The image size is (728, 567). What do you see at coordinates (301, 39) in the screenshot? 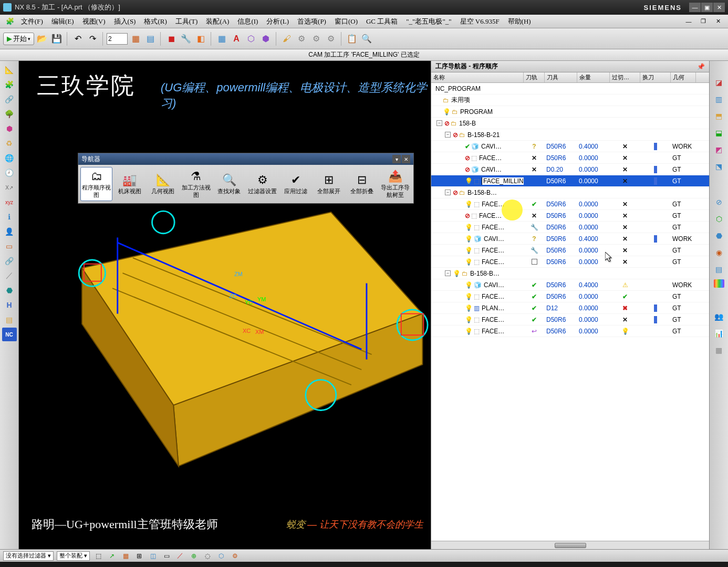
I see `gear-icon: ⚙` at bounding box center [301, 39].